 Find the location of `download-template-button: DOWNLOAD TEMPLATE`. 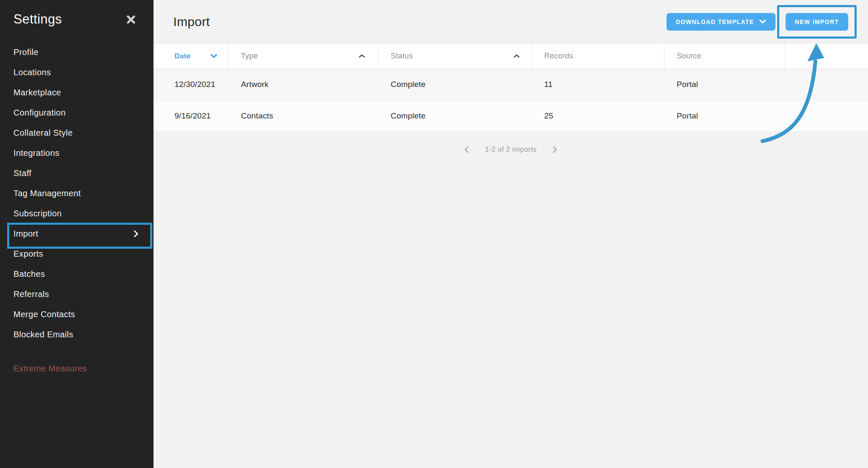

download-template-button: DOWNLOAD TEMPLATE is located at coordinates (721, 22).